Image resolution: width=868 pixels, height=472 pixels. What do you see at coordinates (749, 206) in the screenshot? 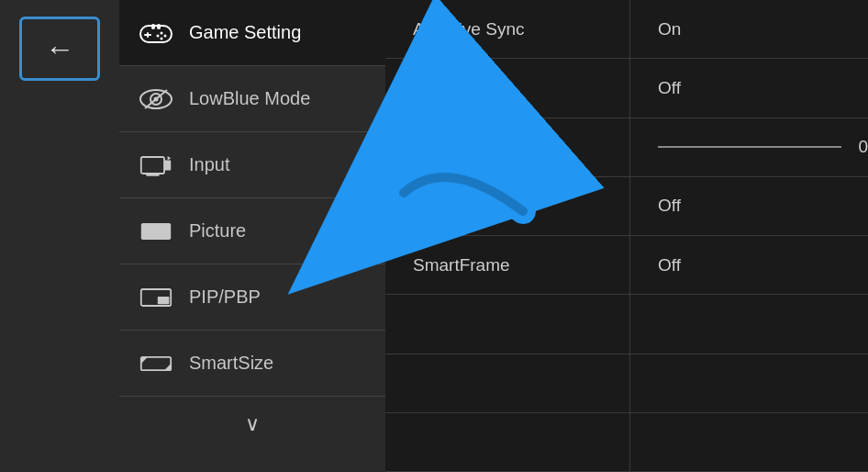
I see `smartresponse-value: Off` at bounding box center [749, 206].